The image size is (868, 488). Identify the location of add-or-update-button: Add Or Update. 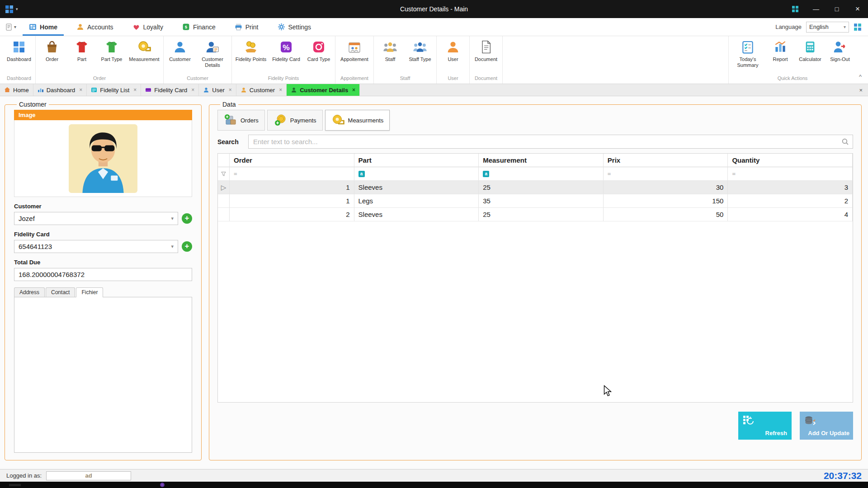
(826, 426).